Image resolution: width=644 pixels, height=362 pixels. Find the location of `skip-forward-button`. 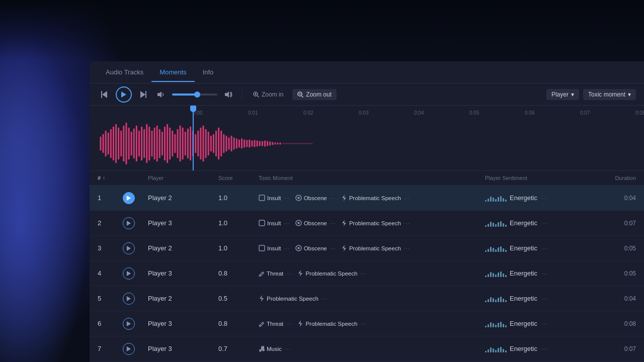

skip-forward-button is located at coordinates (143, 95).